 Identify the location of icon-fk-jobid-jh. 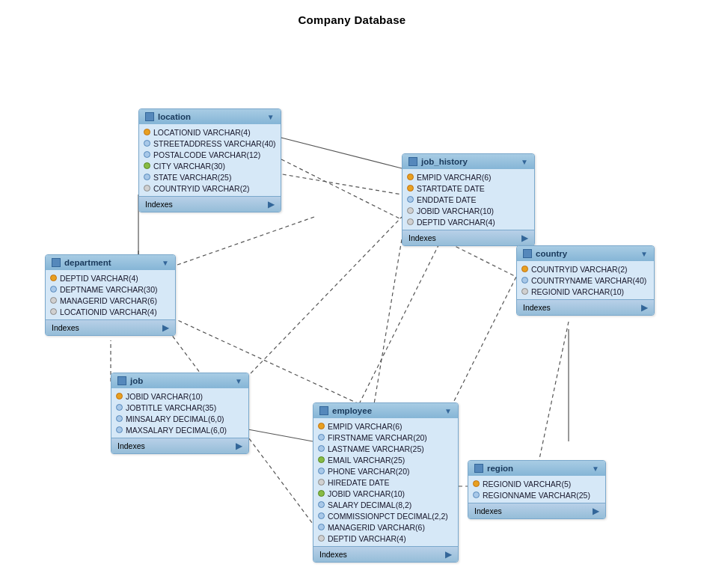
(410, 211).